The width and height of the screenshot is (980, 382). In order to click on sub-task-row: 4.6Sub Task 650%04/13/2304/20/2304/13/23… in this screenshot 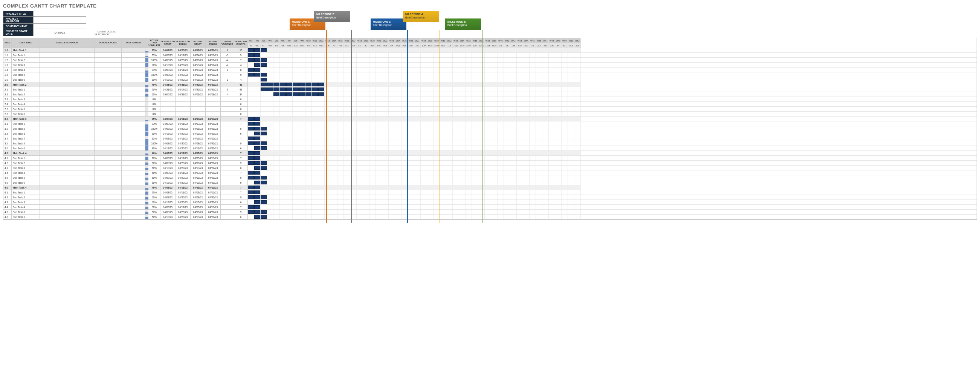, I will do `click(126, 217)`.